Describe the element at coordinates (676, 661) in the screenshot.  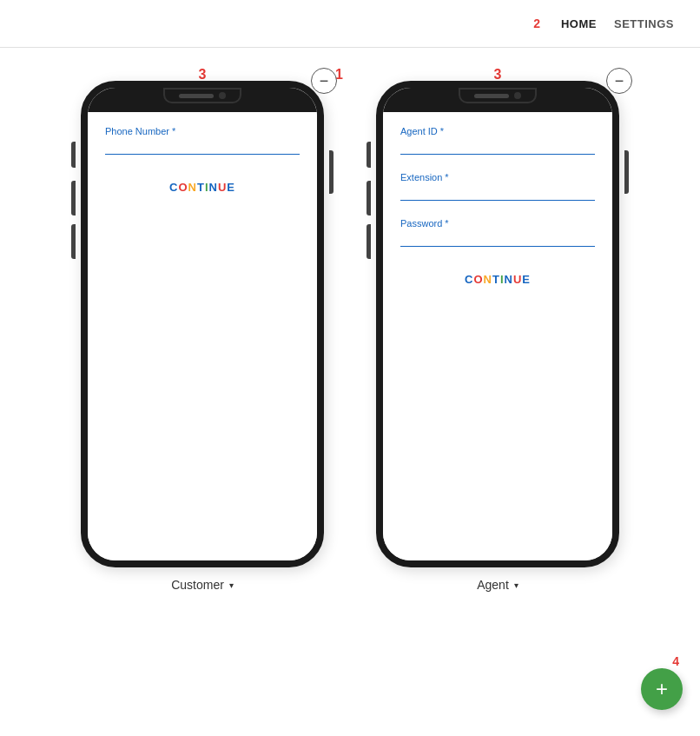
I see `fab-number-badge: 4` at that location.